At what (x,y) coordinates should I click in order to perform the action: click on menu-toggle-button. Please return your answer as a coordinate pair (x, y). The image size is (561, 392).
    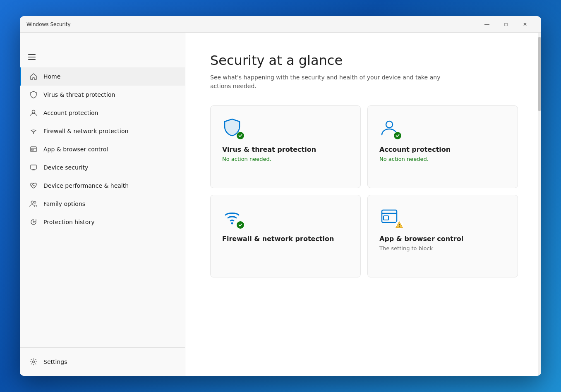
    Looking at the image, I should click on (103, 59).